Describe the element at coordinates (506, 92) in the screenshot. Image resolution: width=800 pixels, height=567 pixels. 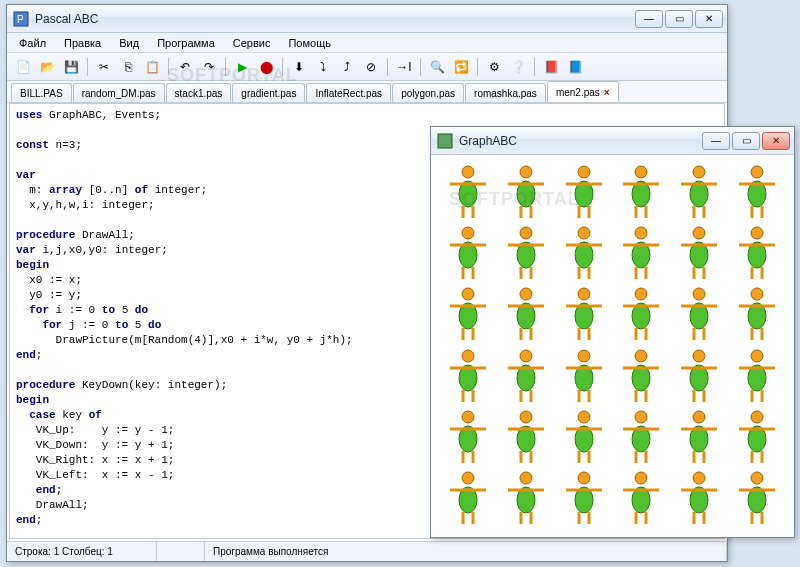
I see `tab-romashka: romashka.pas` at that location.